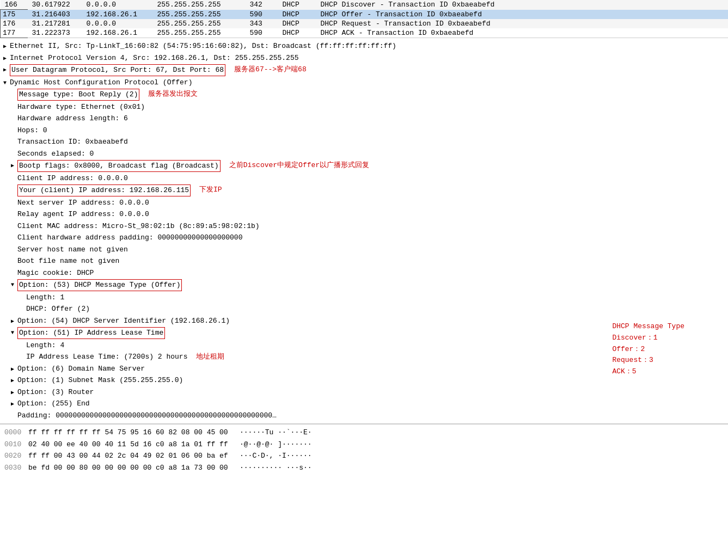  Describe the element at coordinates (210, 357) in the screenshot. I see `inline-annotation: 地址租期` at that location.